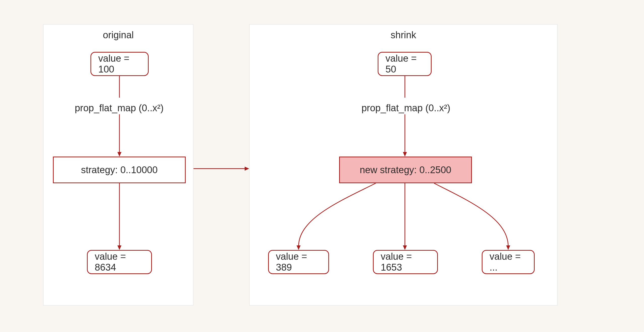  What do you see at coordinates (119, 262) in the screenshot?
I see `node-value-bottom-left: value = 8634` at bounding box center [119, 262].